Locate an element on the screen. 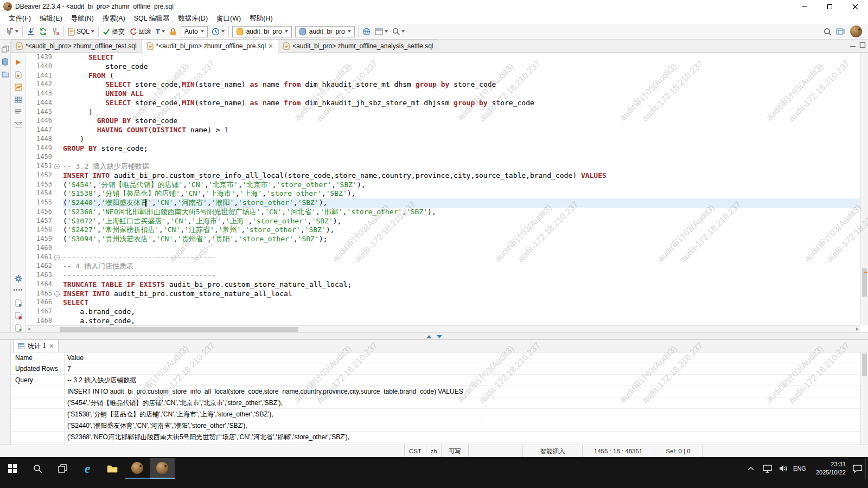 This screenshot has width=868, height=488. code-line: -- 3.2 插入缺少店铺数据 is located at coordinates (462, 167).